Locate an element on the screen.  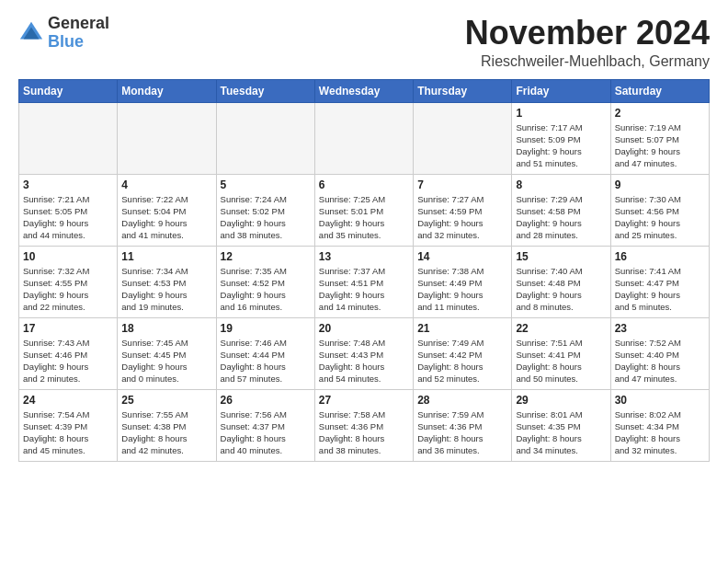
cell-text: Sunrise: 7:46 AM Sunset: 4:44 PM Dayligh… is located at coordinates (266, 361).